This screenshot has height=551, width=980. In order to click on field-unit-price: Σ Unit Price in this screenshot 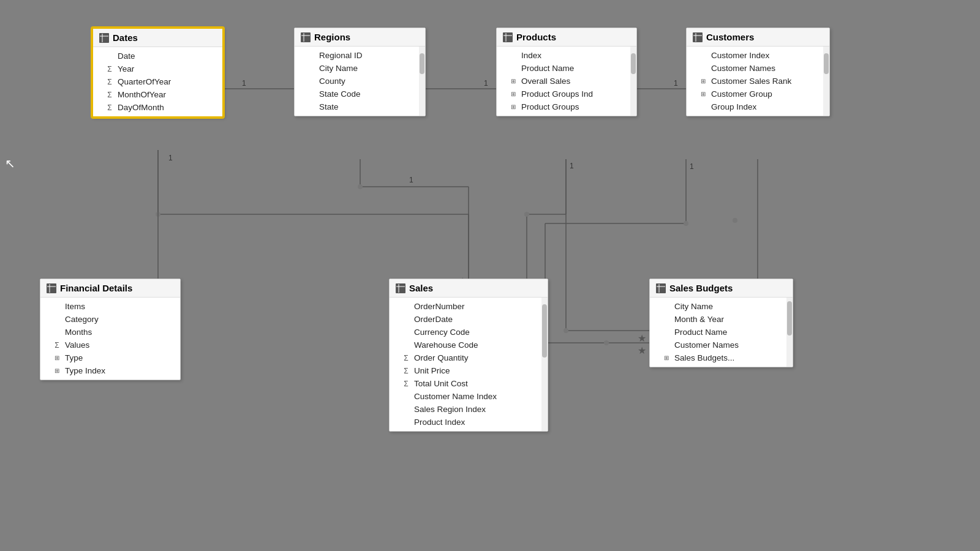, I will do `click(469, 371)`.